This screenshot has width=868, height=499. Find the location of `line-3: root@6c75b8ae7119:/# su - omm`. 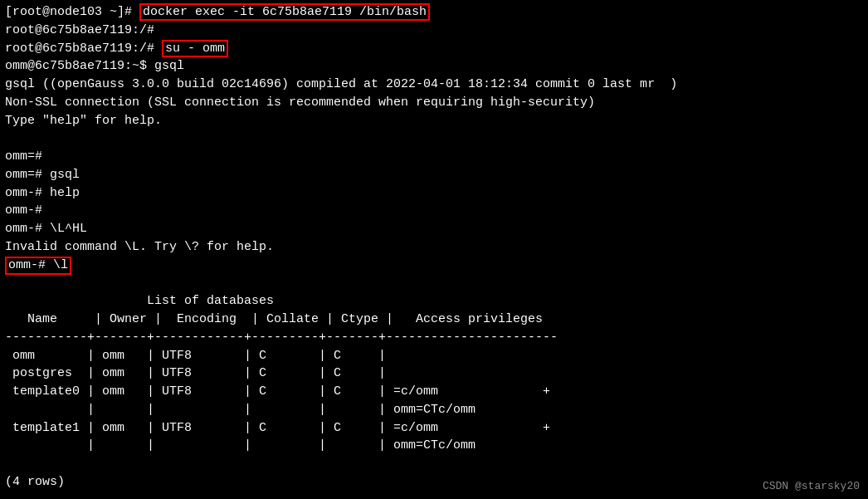

line-3: root@6c75b8ae7119:/# su - omm is located at coordinates (434, 49).